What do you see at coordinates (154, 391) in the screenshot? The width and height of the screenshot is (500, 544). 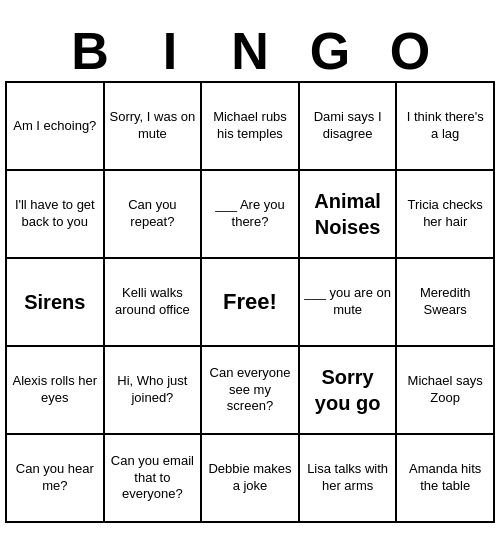 I see `bingo-cell-16: Hi, Who just joined?` at bounding box center [154, 391].